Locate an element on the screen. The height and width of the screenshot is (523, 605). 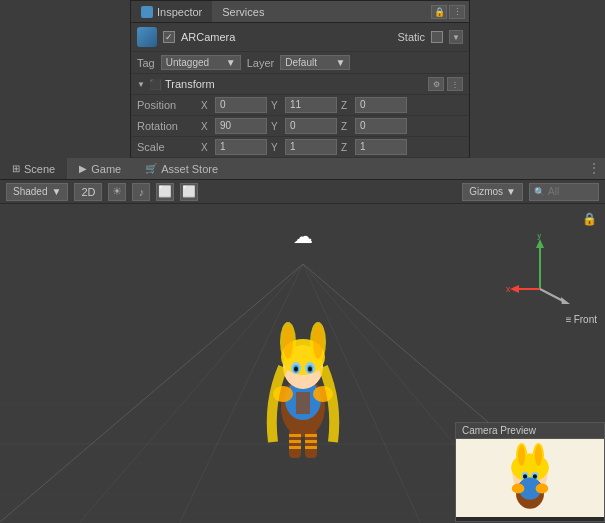
scene-extra-button: ⬜ is located at coordinates (189, 192).